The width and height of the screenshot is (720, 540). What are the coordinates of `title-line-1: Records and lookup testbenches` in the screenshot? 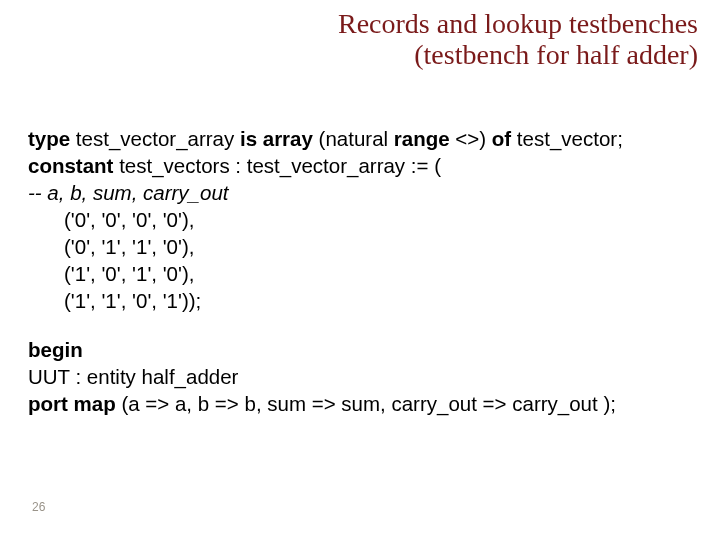 It's located at (468, 24).